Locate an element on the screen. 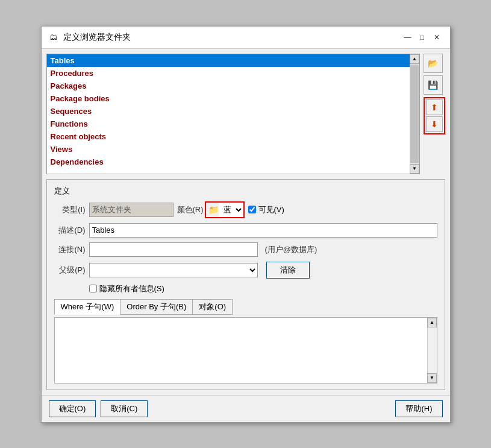 Image resolution: width=491 pixels, height=448 pixels. hide-owner-label: 隐藏所有者信息(S) is located at coordinates (127, 289).